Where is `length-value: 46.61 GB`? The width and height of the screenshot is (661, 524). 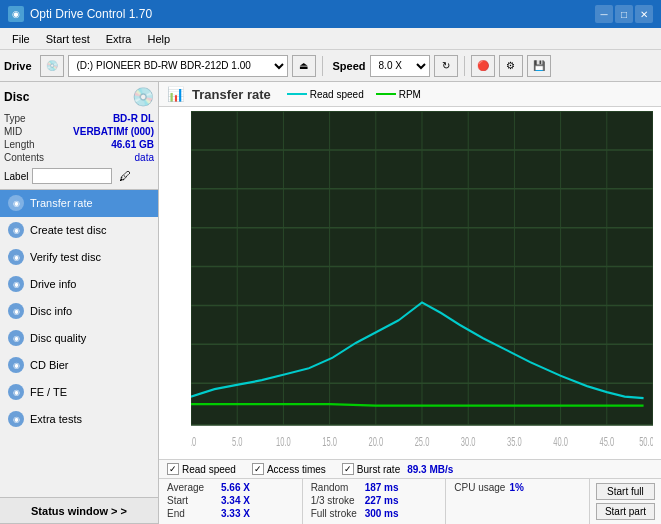
length-value: 46.61 GB is located at coordinates (132, 144).